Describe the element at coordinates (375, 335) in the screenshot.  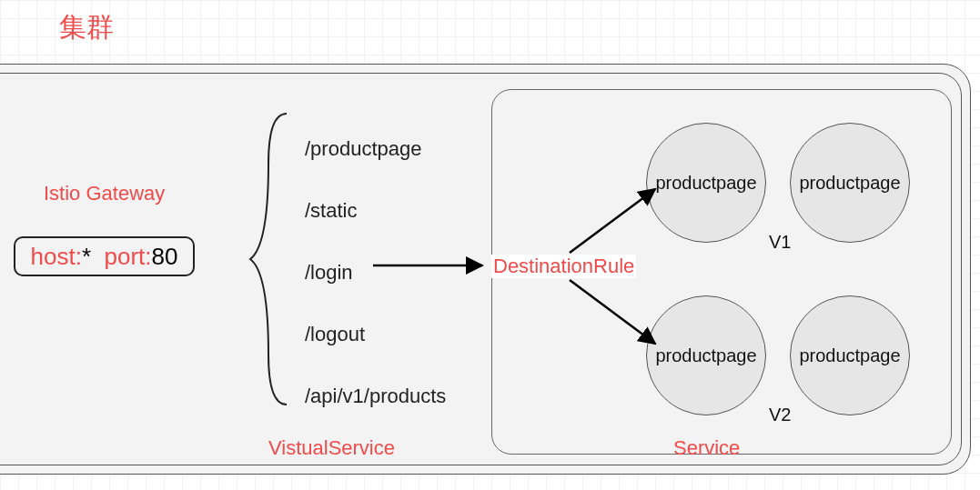
I see `route-item: /logout` at that location.